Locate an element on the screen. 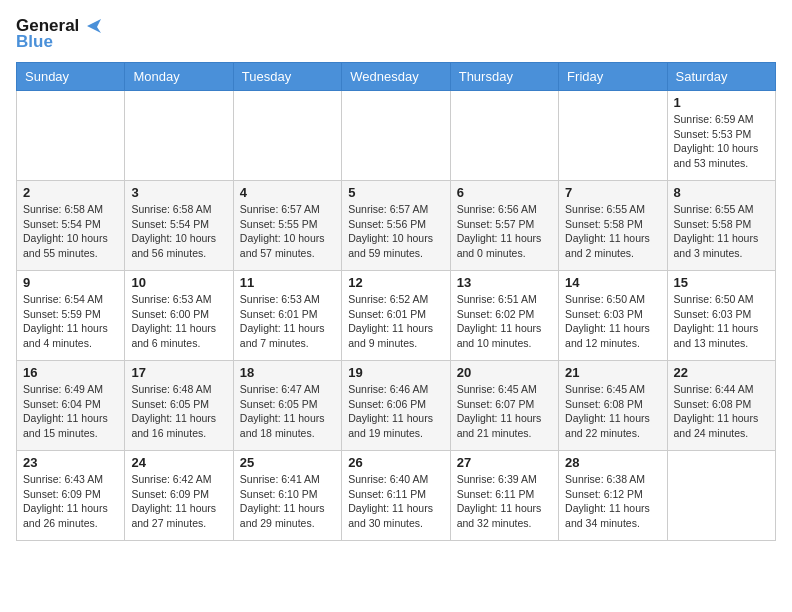 The width and height of the screenshot is (792, 612). day-number: 13 is located at coordinates (504, 282).